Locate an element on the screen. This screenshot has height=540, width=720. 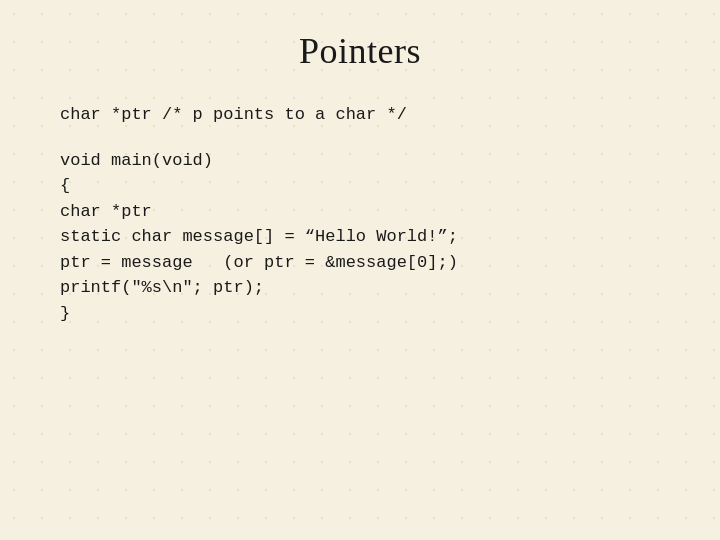
code-line-4: ptr = message (or ptr = &message[0];) is located at coordinates (360, 263).